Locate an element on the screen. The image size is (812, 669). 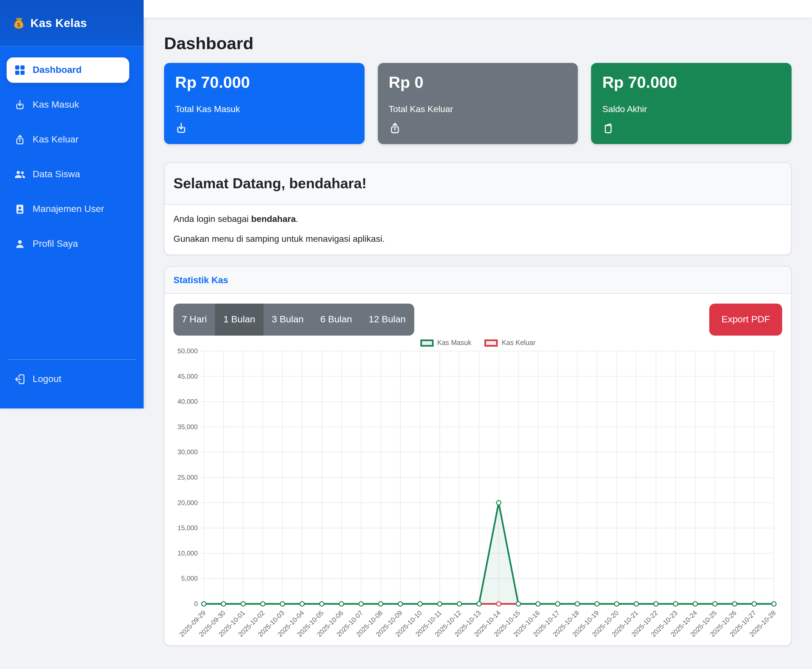
range-button-7-hari: 7 Hari is located at coordinates (194, 320).